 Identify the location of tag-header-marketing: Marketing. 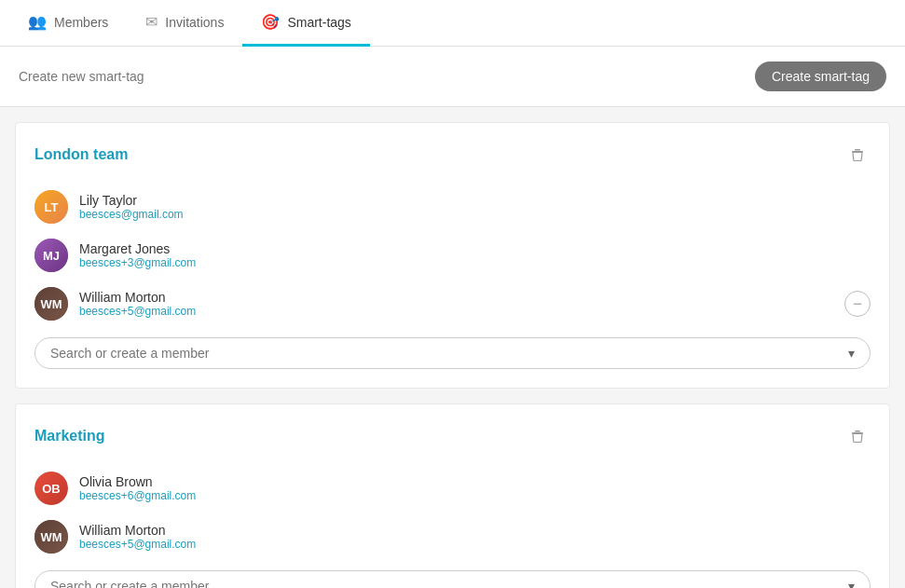
(453, 436).